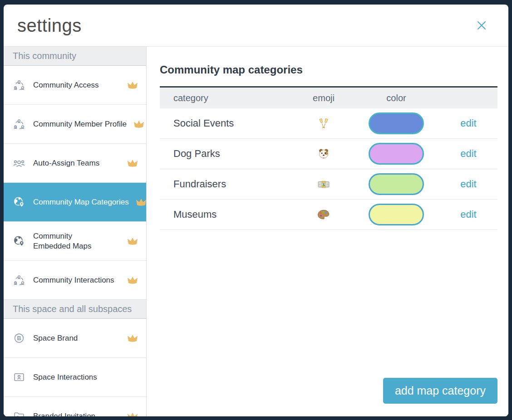 The height and width of the screenshot is (420, 512). I want to click on sidebar-item-auto-assign-teams: Auto-Assign Teams, so click(75, 163).